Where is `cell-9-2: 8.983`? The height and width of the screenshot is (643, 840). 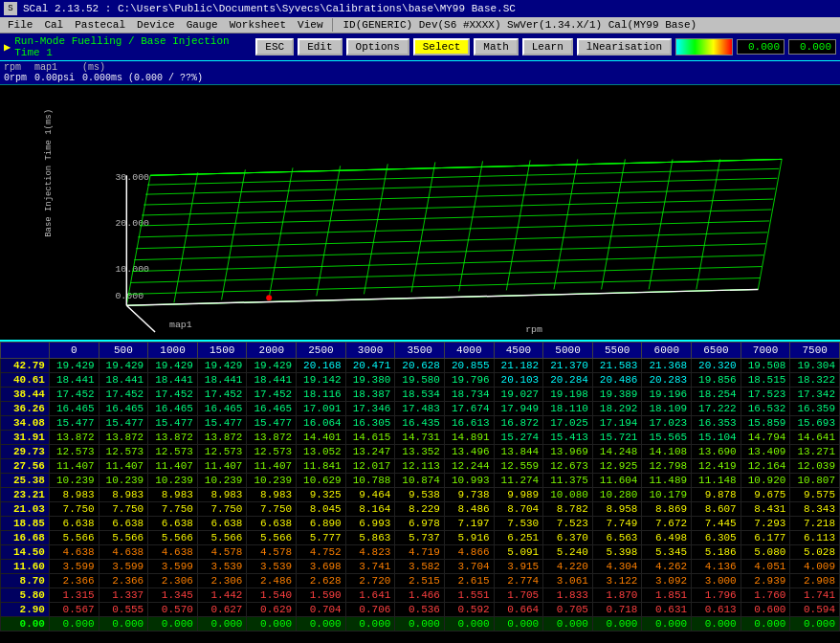
cell-9-2: 8.983 is located at coordinates (173, 496).